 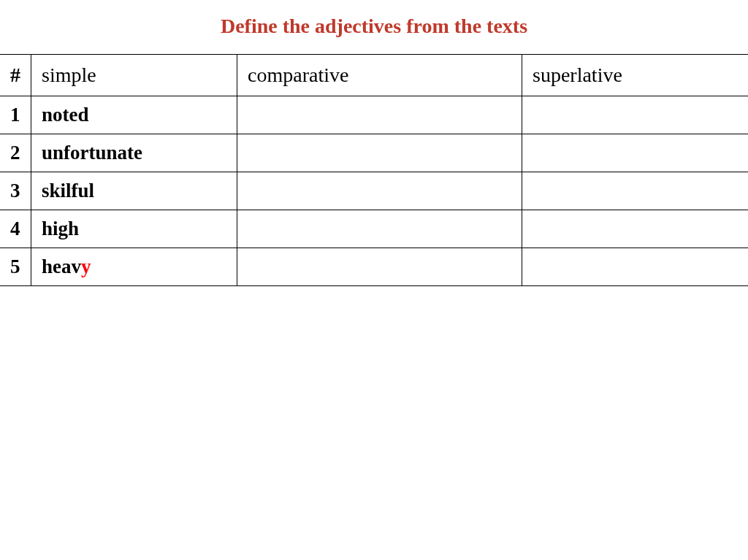 What do you see at coordinates (374, 76) in the screenshot?
I see `table-header-row: # simple comparative superlative` at bounding box center [374, 76].